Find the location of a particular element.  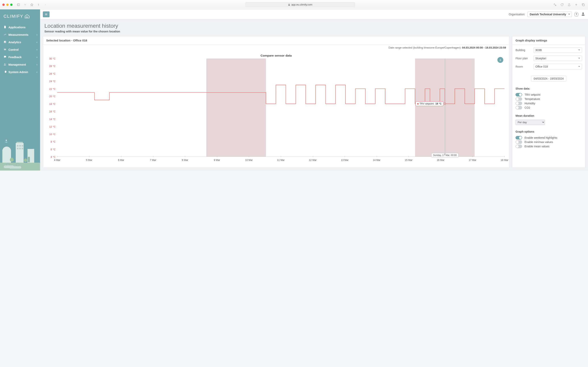

room-select-value: Office 018 is located at coordinates (542, 67).